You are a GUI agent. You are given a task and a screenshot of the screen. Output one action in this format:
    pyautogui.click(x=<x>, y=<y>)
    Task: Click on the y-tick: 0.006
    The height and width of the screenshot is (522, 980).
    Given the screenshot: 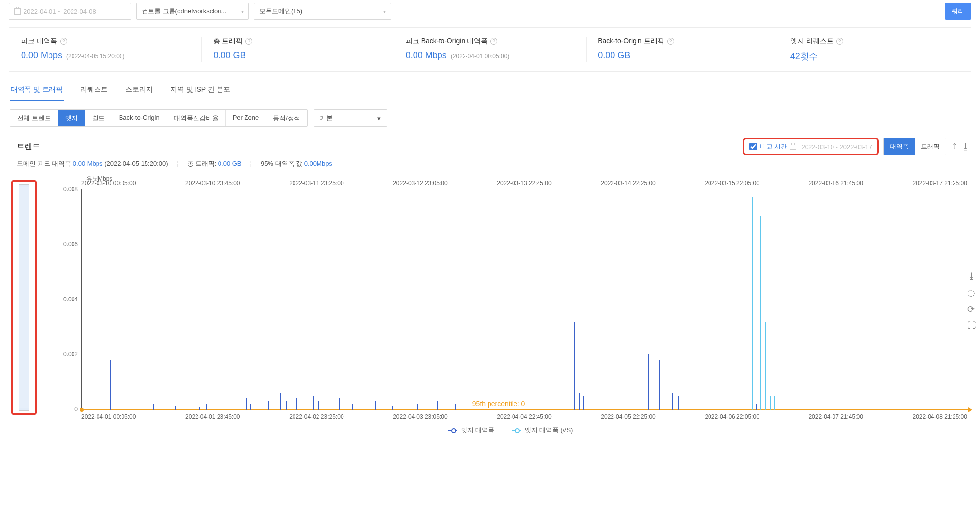 What is the action you would take?
    pyautogui.click(x=66, y=244)
    